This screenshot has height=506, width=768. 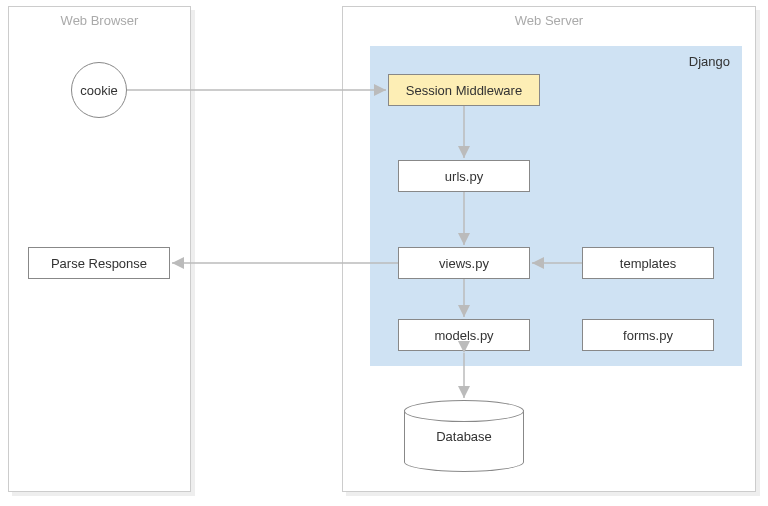 What do you see at coordinates (464, 335) in the screenshot?
I see `models-node: models.py` at bounding box center [464, 335].